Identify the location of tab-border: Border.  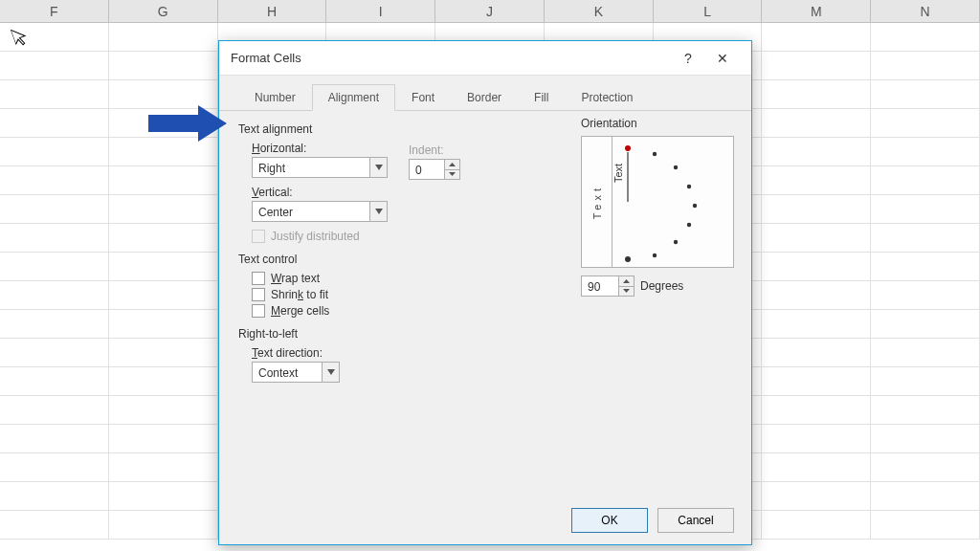
(484, 98).